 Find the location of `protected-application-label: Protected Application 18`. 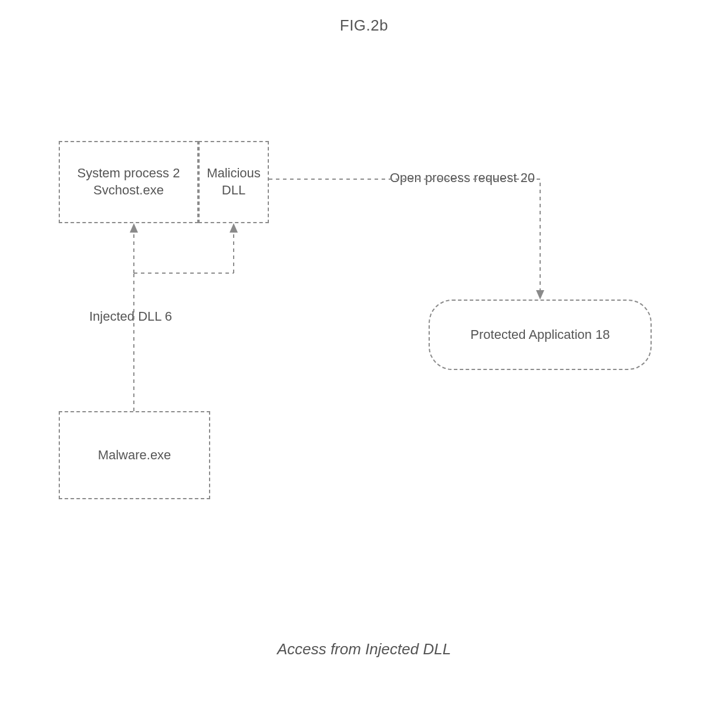

protected-application-label: Protected Application 18 is located at coordinates (540, 335).